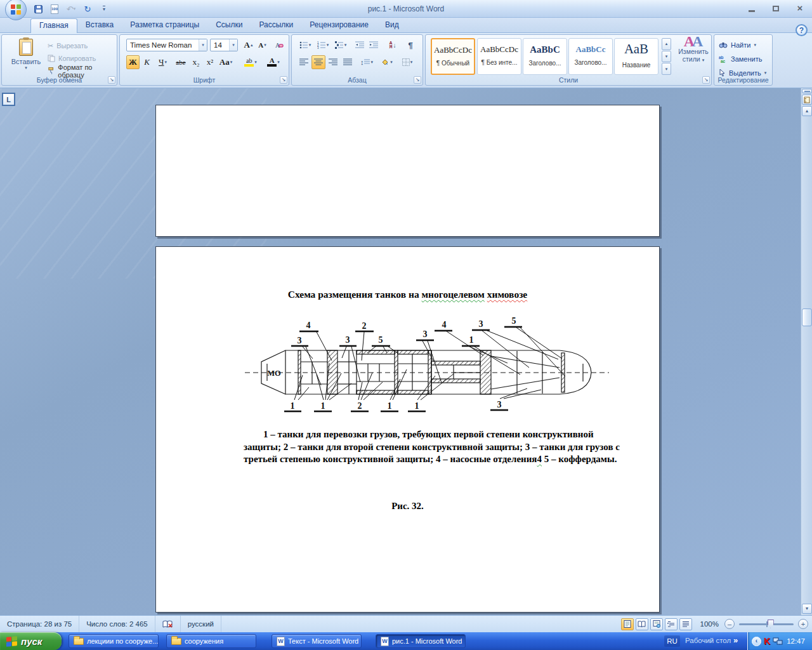  What do you see at coordinates (802, 30) in the screenshot?
I see `help-button: ?` at bounding box center [802, 30].